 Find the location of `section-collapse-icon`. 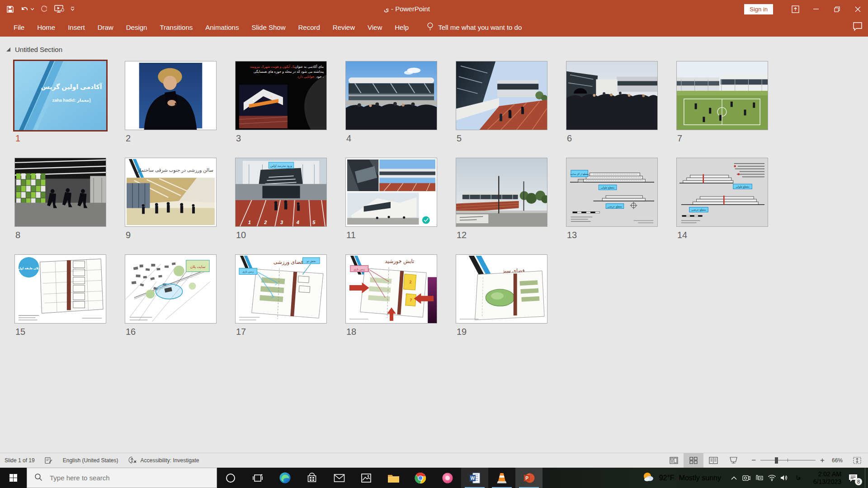

section-collapse-icon is located at coordinates (9, 50).